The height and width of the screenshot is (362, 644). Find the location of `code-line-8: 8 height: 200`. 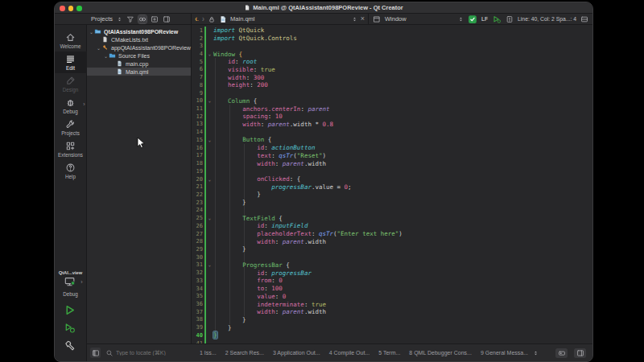

code-line-8: 8 height: 200 is located at coordinates (392, 85).